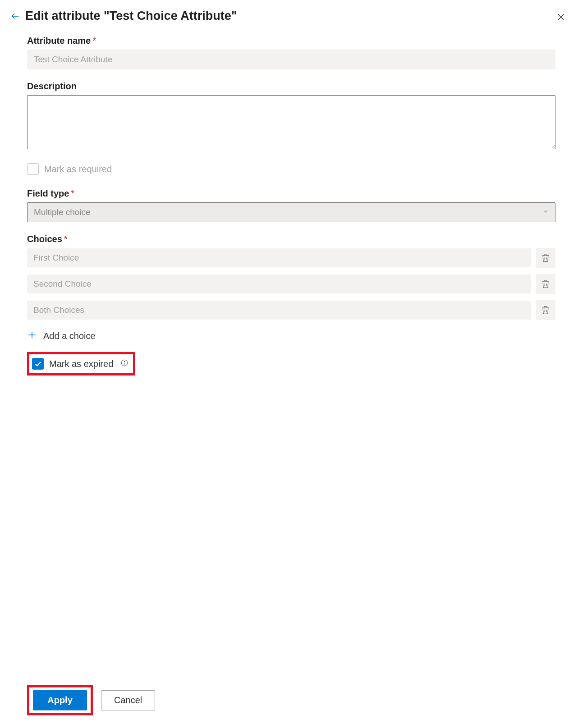 The height and width of the screenshot is (728, 578). I want to click on add-choice-button: Add a choice, so click(291, 336).